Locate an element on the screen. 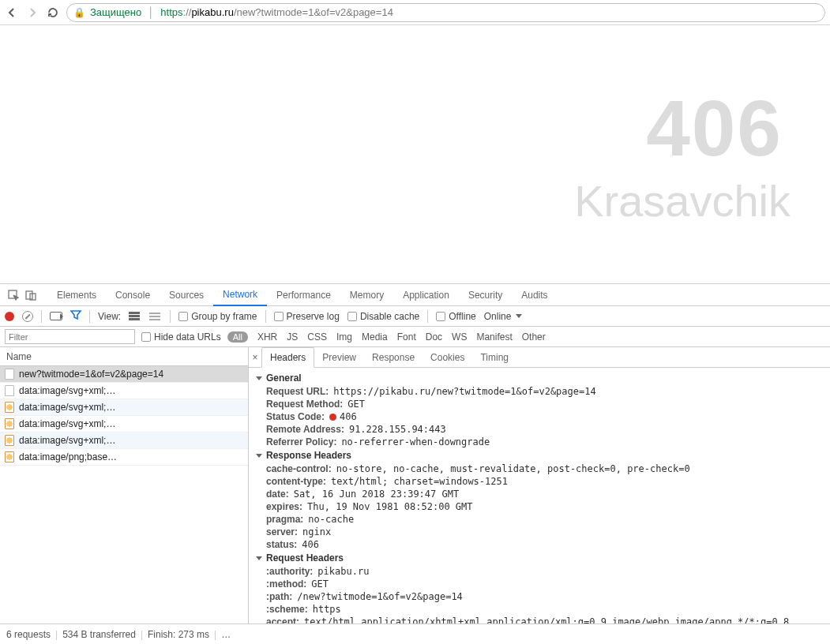  view-small-icon is located at coordinates (156, 316).